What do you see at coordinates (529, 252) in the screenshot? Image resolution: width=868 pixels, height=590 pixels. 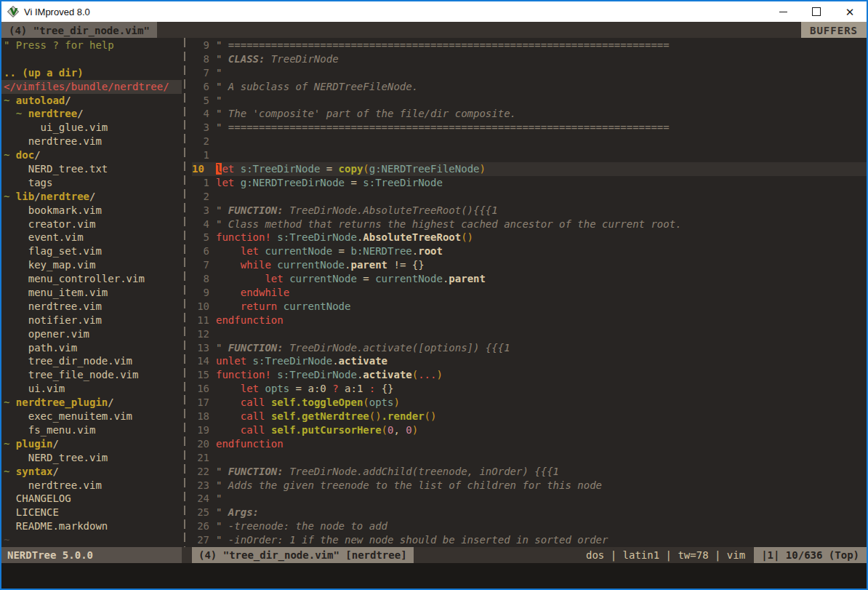 I see `code-row: 6 let currentNode = b:NERDTree.root` at bounding box center [529, 252].